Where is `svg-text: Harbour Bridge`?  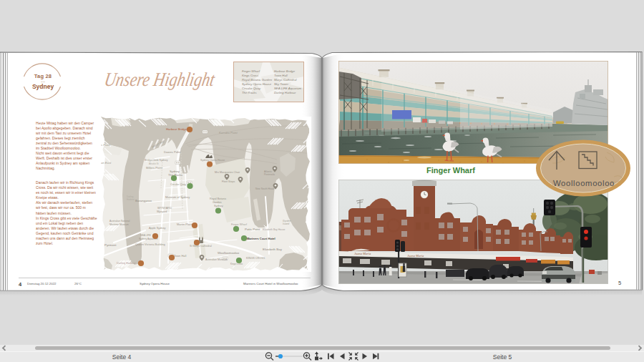 svg-text: Harbour Bridge is located at coordinates (177, 129).